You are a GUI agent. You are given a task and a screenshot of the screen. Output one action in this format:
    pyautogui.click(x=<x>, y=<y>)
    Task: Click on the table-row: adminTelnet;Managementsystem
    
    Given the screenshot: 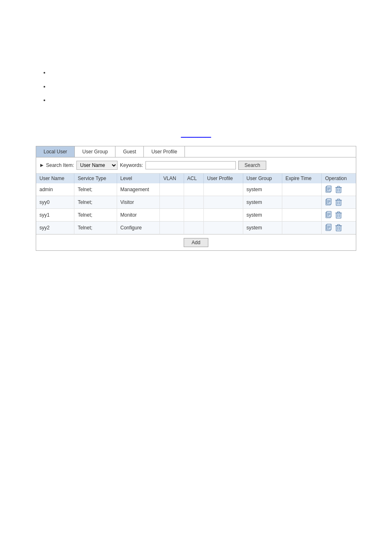 What is the action you would take?
    pyautogui.click(x=196, y=190)
    